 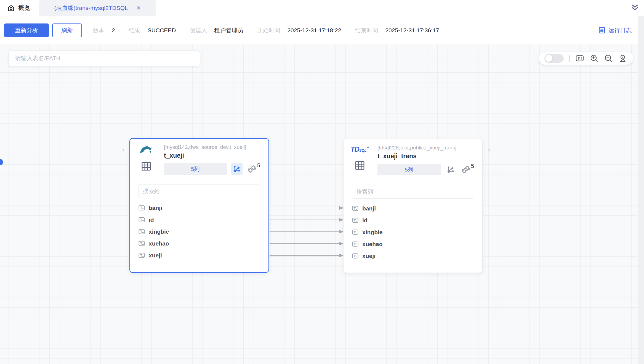 I want to click on creator-value: 租户管理员, so click(x=228, y=30).